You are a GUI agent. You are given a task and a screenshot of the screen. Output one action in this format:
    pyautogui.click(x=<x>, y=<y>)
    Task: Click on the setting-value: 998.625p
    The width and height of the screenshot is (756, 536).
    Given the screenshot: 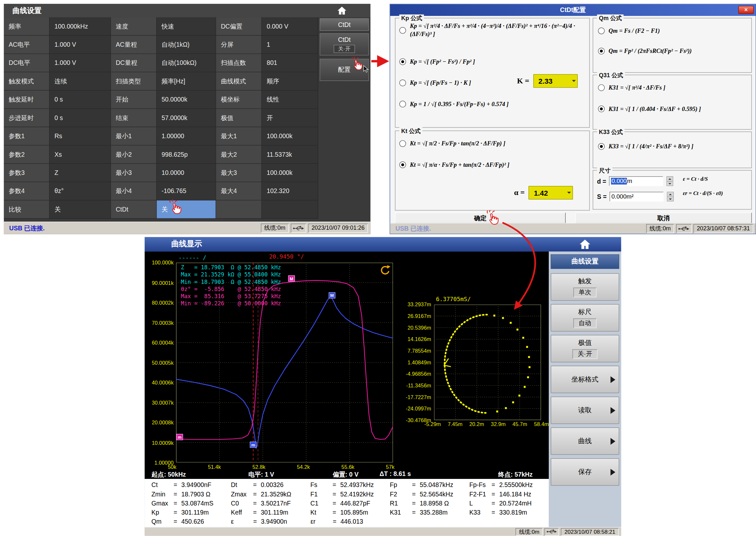 What is the action you would take?
    pyautogui.click(x=187, y=154)
    